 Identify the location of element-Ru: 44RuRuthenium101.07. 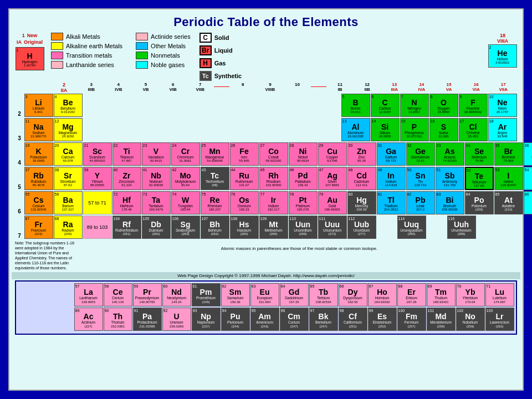
(244, 178).